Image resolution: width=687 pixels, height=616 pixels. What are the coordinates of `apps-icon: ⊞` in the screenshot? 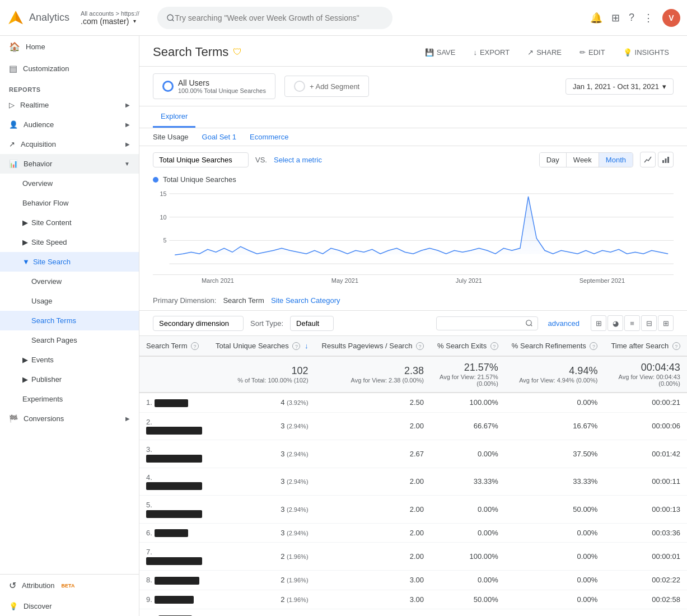 It's located at (616, 18).